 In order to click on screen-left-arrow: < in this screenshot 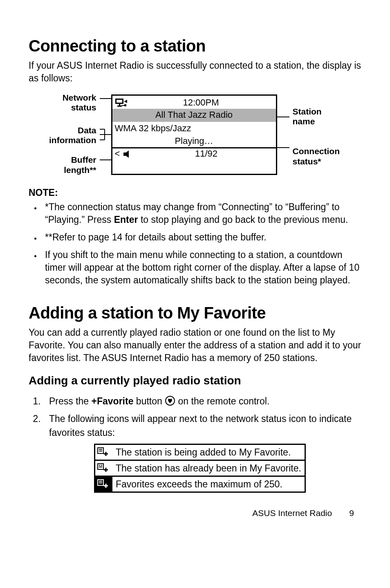, I will do `click(119, 154)`.